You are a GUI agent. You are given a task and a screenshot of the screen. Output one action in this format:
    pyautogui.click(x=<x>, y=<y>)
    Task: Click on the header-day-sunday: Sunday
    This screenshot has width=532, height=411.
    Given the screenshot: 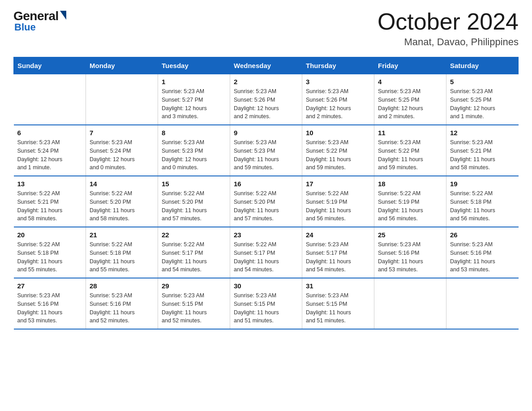 What is the action you would take?
    pyautogui.click(x=50, y=66)
    